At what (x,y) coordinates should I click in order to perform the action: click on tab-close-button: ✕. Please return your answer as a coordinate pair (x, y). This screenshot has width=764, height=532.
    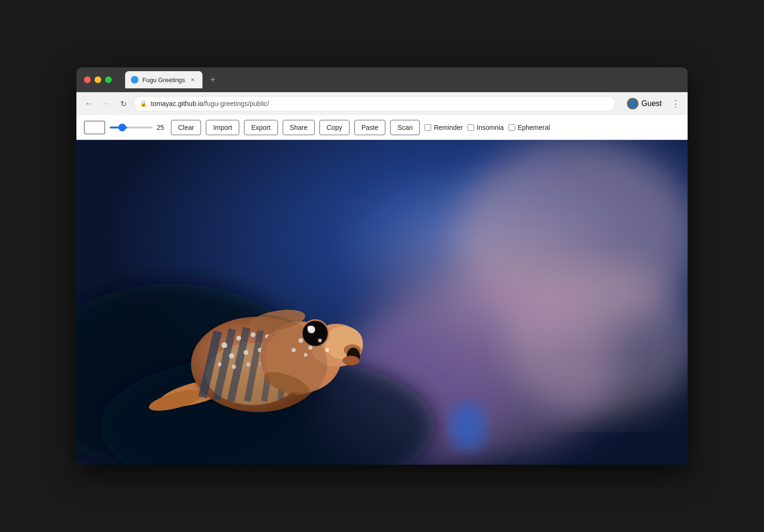
    Looking at the image, I should click on (193, 80).